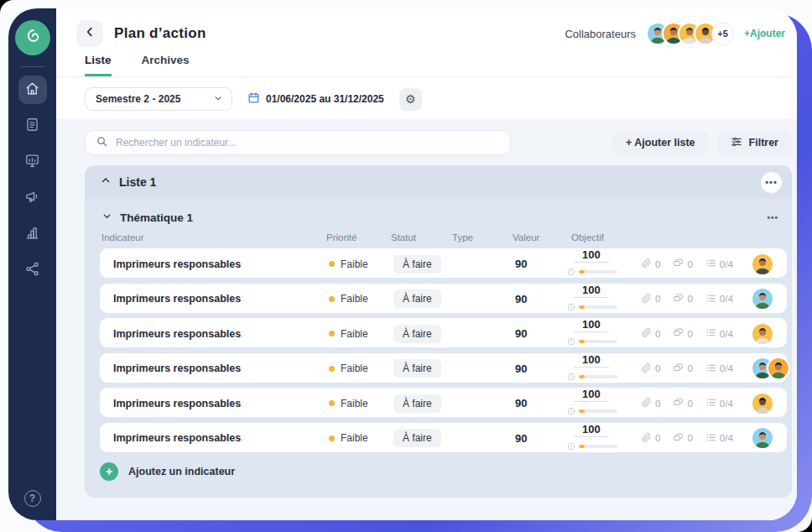  What do you see at coordinates (482, 237) in the screenshot?
I see `column-header: Type` at bounding box center [482, 237].